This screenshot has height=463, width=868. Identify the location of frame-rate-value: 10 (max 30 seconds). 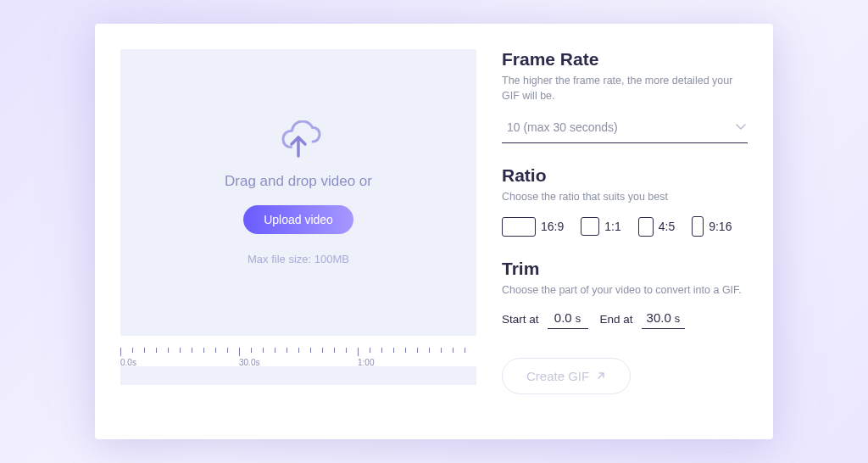
(563, 127).